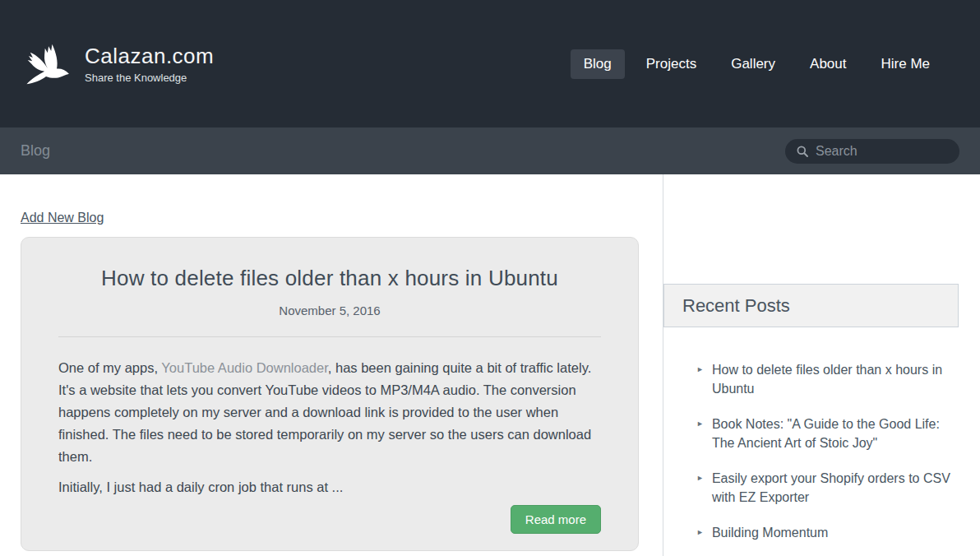 The height and width of the screenshot is (556, 980). Describe the element at coordinates (150, 77) in the screenshot. I see `site-tagline: Share the Knowledge` at that location.